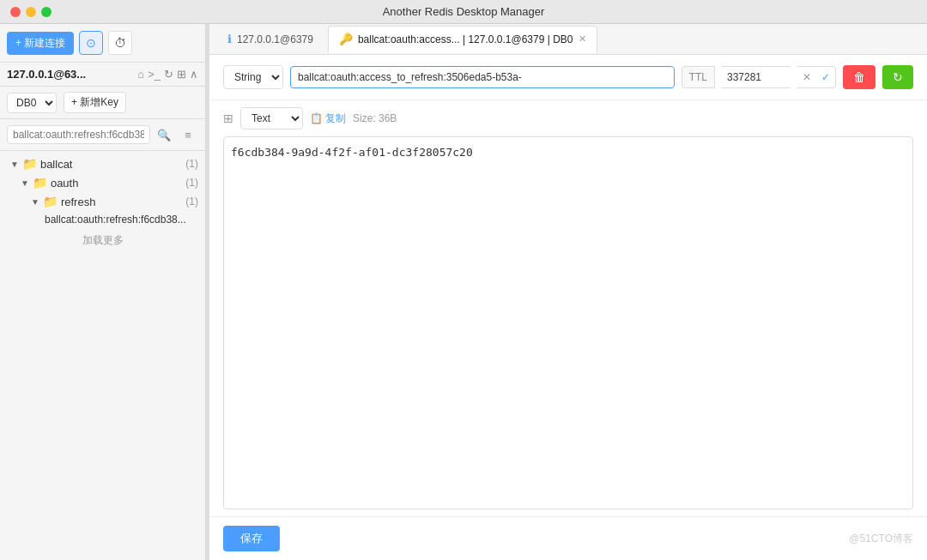  What do you see at coordinates (164, 135) in the screenshot?
I see `search-icon: 🔍` at bounding box center [164, 135].